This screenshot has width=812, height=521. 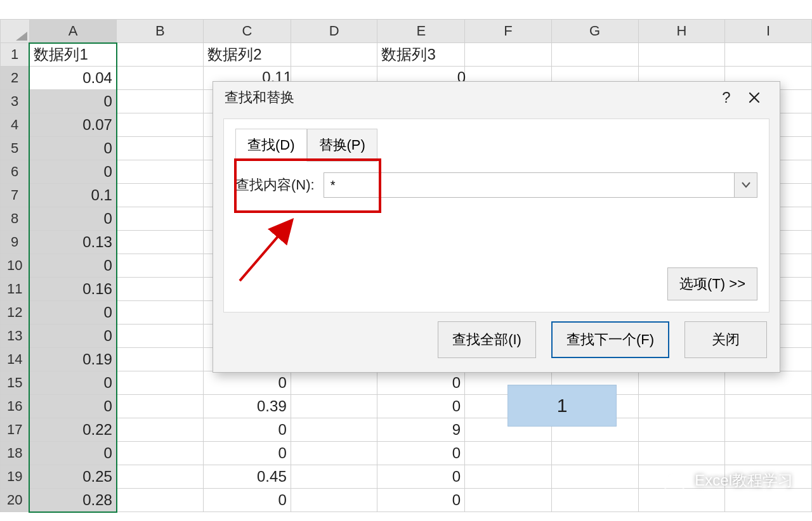 What do you see at coordinates (73, 430) in the screenshot?
I see `cell-A17: 0.22` at bounding box center [73, 430].